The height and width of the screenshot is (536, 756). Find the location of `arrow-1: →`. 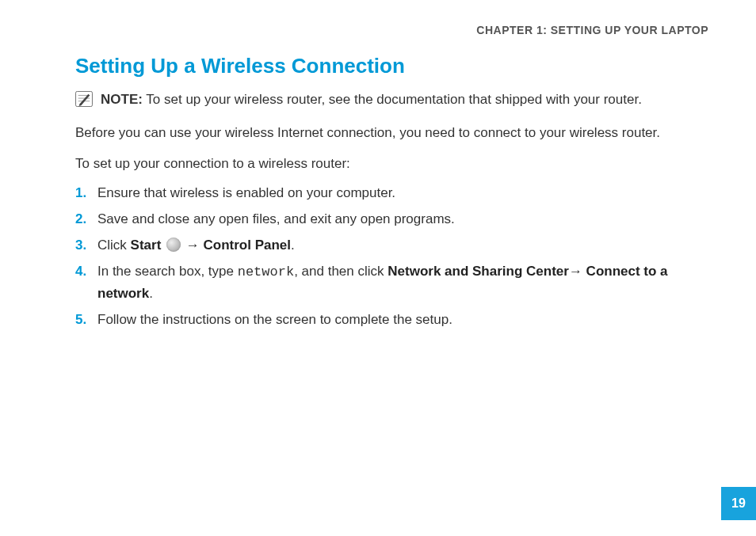

arrow-1: → is located at coordinates (195, 245).